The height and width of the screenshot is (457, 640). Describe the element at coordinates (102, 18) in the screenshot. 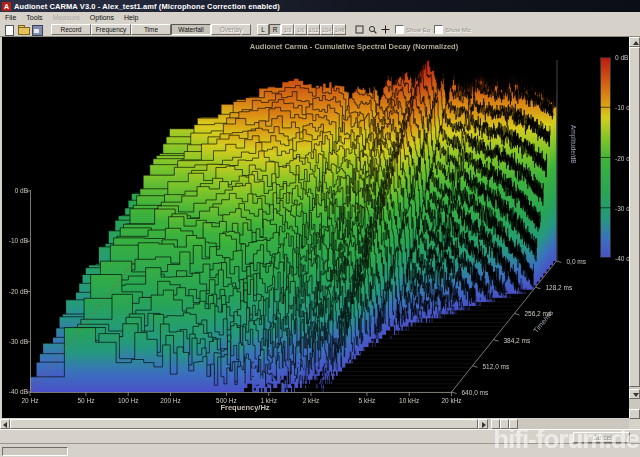

I see `menu-options: Options` at that location.